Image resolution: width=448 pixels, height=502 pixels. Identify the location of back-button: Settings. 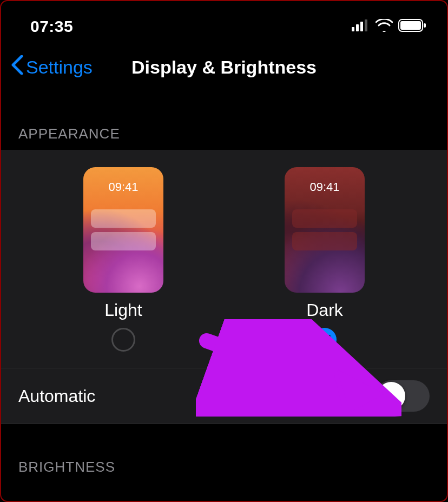
(52, 67).